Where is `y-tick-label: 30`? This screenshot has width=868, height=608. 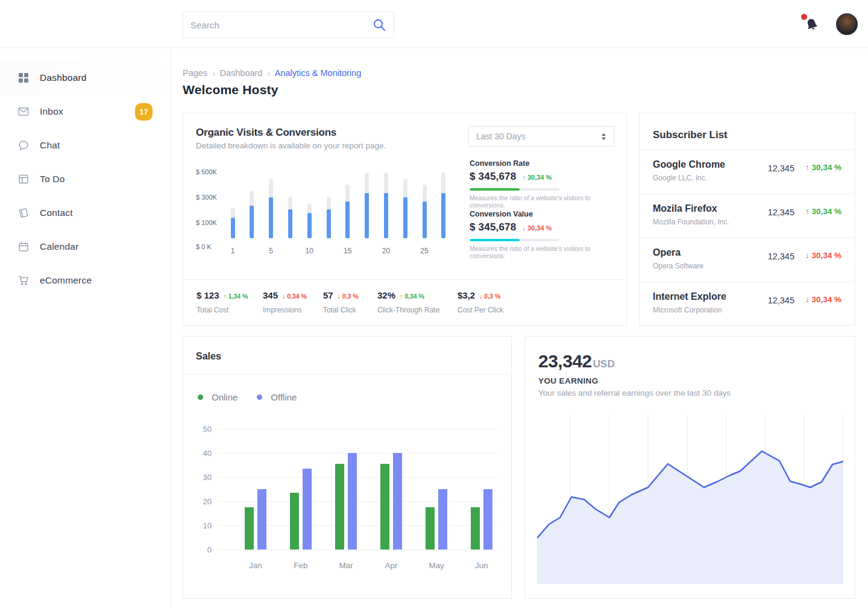 y-tick-label: 30 is located at coordinates (204, 478).